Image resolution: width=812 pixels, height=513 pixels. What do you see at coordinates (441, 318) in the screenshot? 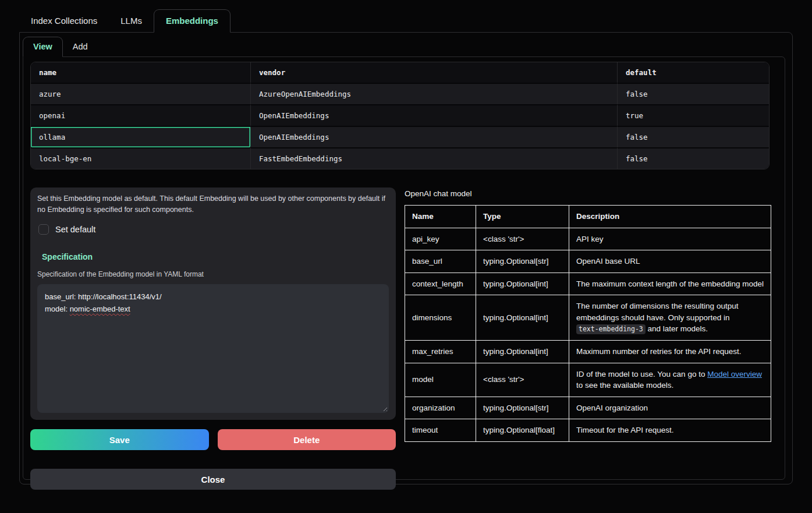
I see `doc-name-cell: dimensions` at bounding box center [441, 318].